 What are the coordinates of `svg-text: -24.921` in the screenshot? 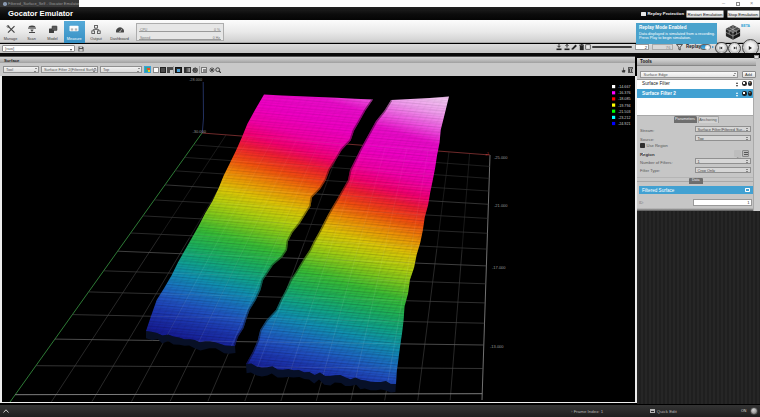 It's located at (624, 124).